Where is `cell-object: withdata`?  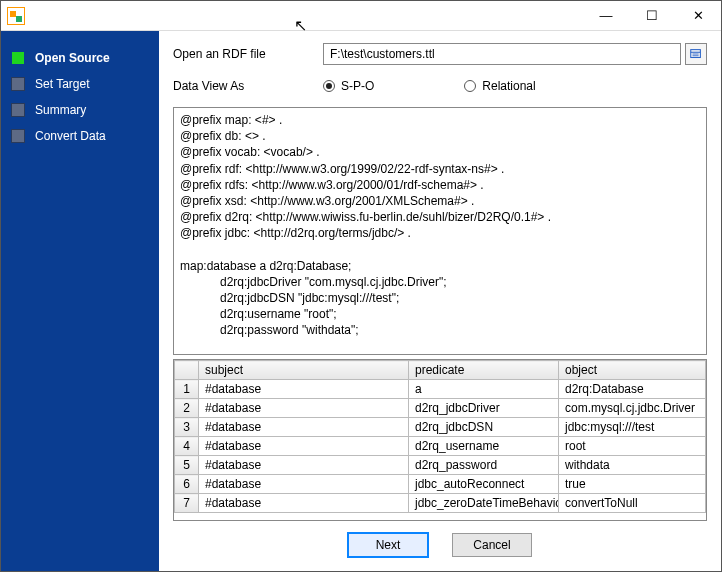 cell-object: withdata is located at coordinates (632, 466).